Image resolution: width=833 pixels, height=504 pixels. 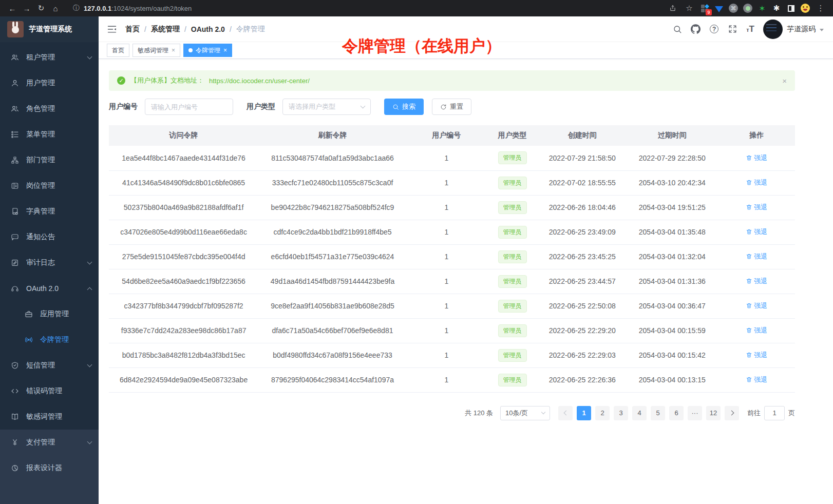 I want to click on sidebar-item: 部门管理, so click(x=49, y=160).